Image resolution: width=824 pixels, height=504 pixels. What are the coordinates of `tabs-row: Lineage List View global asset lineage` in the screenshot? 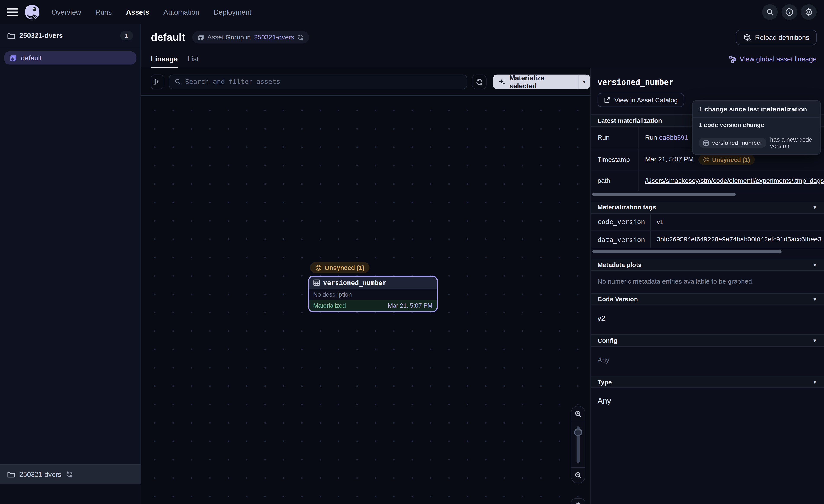 It's located at (482, 59).